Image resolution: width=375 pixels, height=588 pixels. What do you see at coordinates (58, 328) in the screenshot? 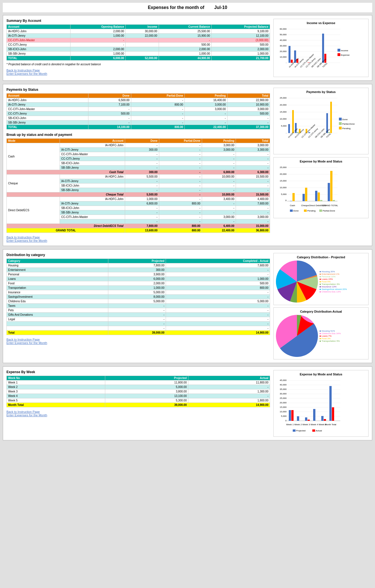
I see `cell-cat` at bounding box center [58, 328].